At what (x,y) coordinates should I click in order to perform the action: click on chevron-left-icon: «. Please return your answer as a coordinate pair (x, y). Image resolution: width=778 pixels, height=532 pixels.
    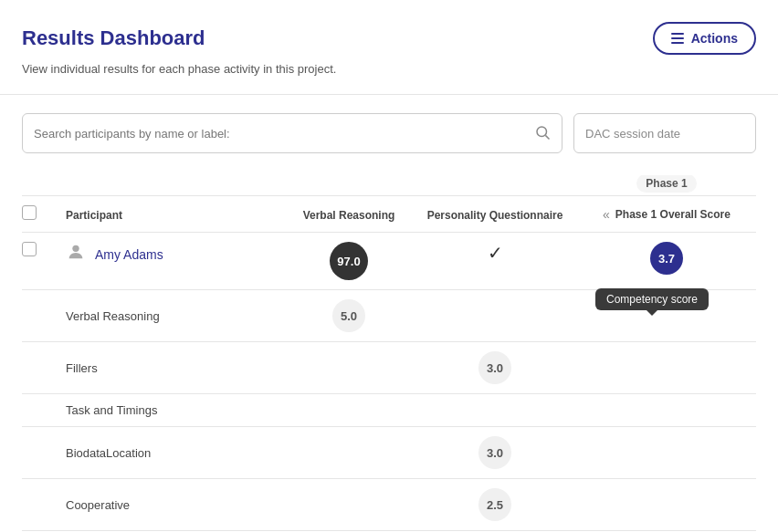
    Looking at the image, I should click on (606, 214).